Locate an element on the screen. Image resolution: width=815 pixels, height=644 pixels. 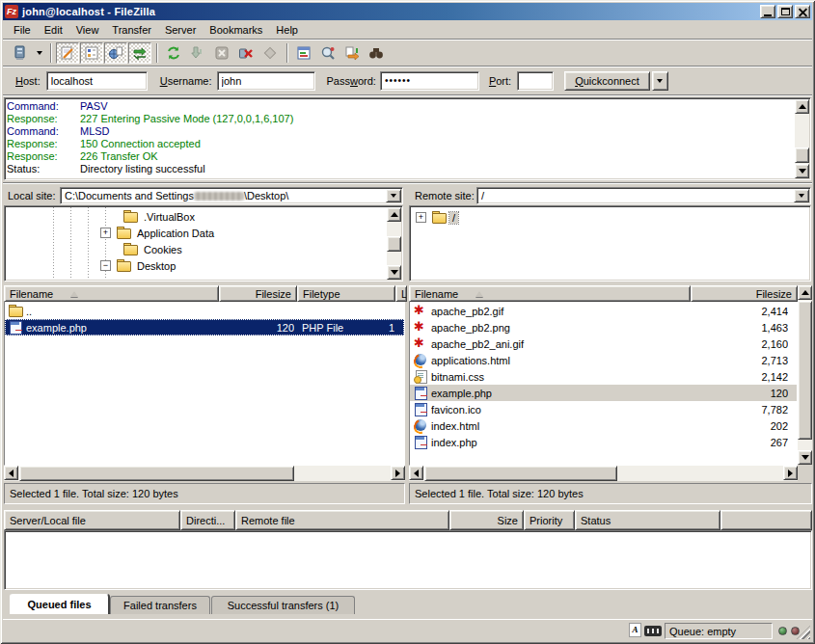
file-row: favicon.ico7,782 is located at coordinates (604, 409).